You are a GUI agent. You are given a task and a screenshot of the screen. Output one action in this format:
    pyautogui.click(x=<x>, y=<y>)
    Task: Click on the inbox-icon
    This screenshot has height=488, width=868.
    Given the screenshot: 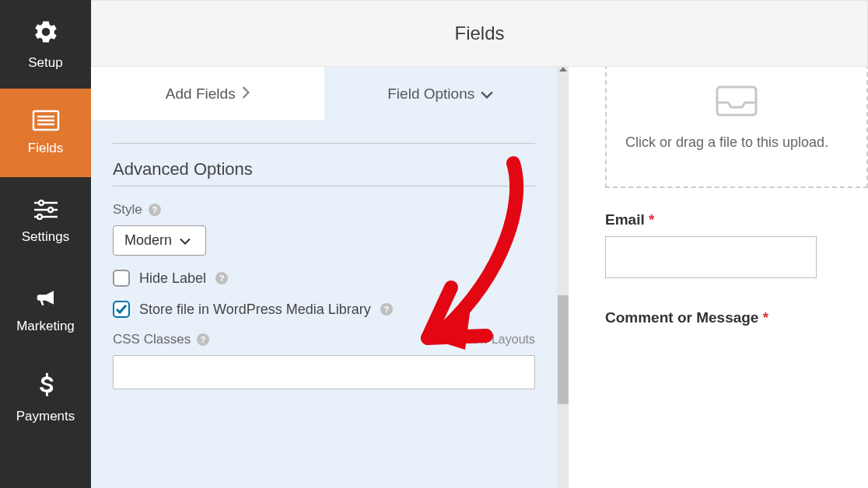 What is the action you would take?
    pyautogui.click(x=737, y=103)
    